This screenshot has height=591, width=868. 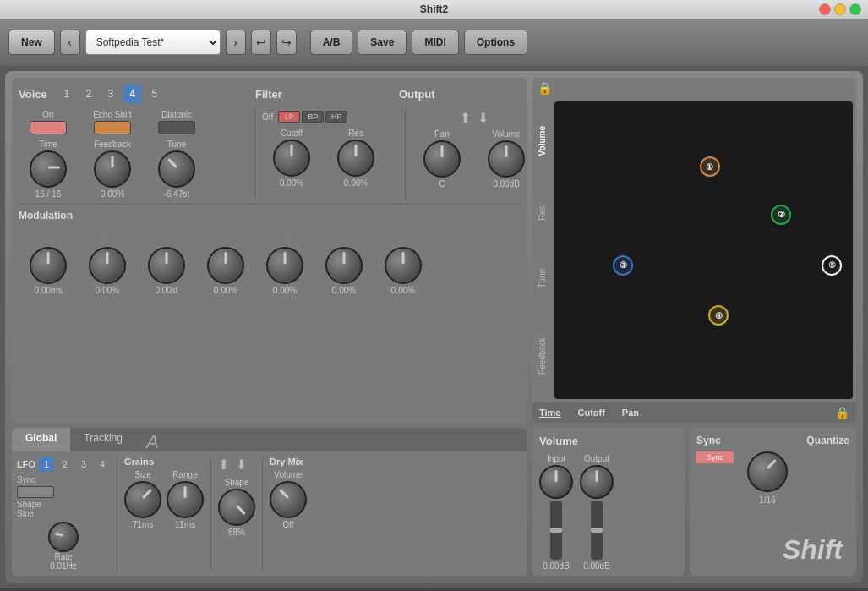 I want to click on xy-res-label: Res, so click(x=543, y=213).